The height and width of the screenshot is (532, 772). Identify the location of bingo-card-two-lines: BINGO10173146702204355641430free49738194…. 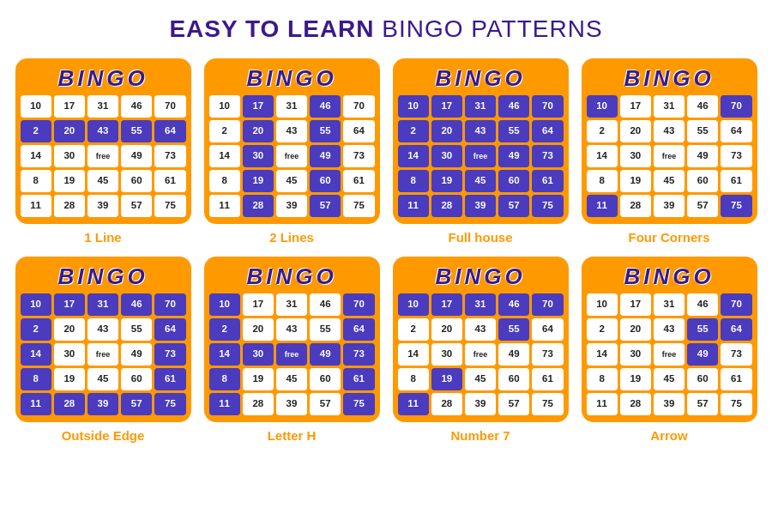
(292, 141).